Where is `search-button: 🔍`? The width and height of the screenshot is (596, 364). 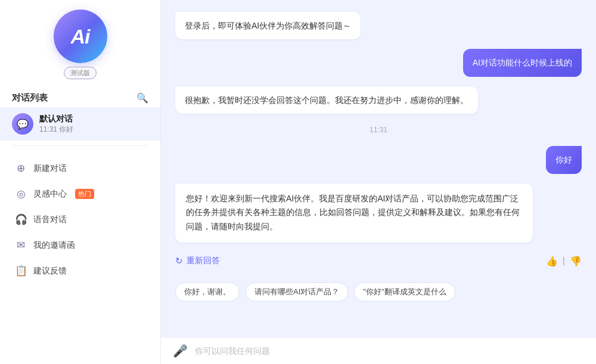
search-button: 🔍 is located at coordinates (142, 98).